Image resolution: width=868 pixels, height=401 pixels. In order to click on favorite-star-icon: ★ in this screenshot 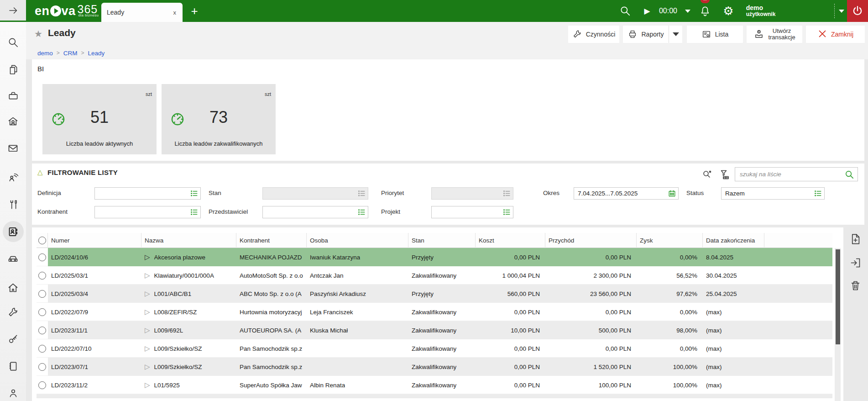, I will do `click(38, 34)`.